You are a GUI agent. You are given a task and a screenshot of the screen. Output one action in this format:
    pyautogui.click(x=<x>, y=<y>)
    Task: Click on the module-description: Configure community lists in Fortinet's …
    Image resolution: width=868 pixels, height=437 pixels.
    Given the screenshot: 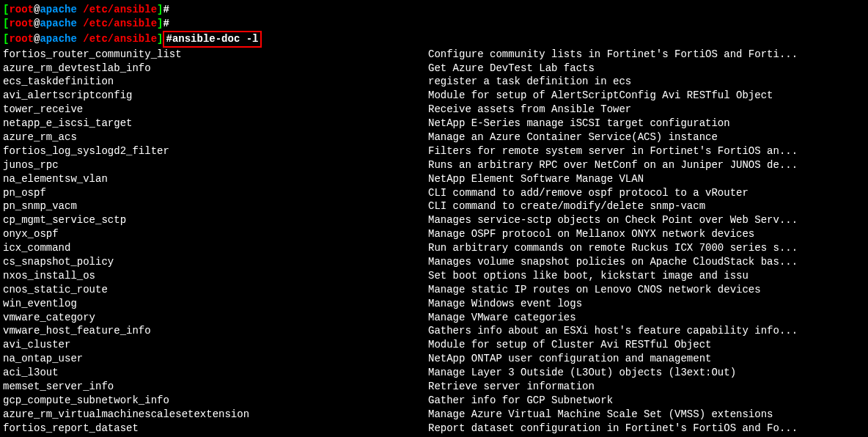 What is the action you would take?
    pyautogui.click(x=647, y=54)
    